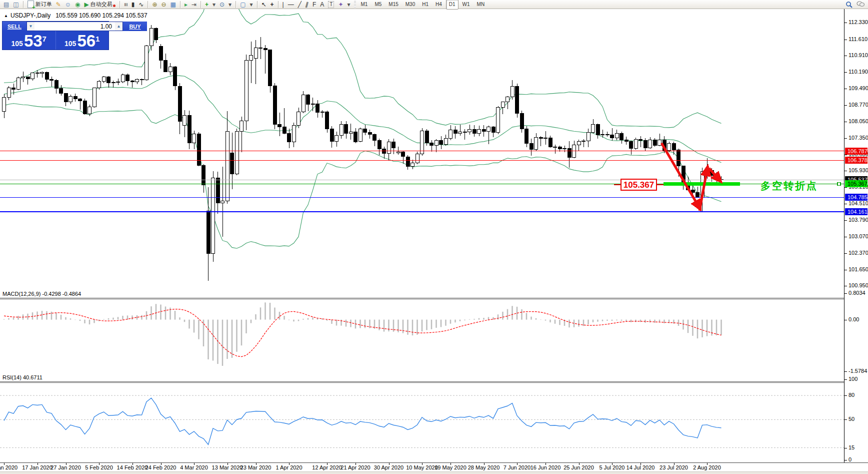  What do you see at coordinates (340, 5) in the screenshot?
I see `arrows-icon: ✦` at bounding box center [340, 5].